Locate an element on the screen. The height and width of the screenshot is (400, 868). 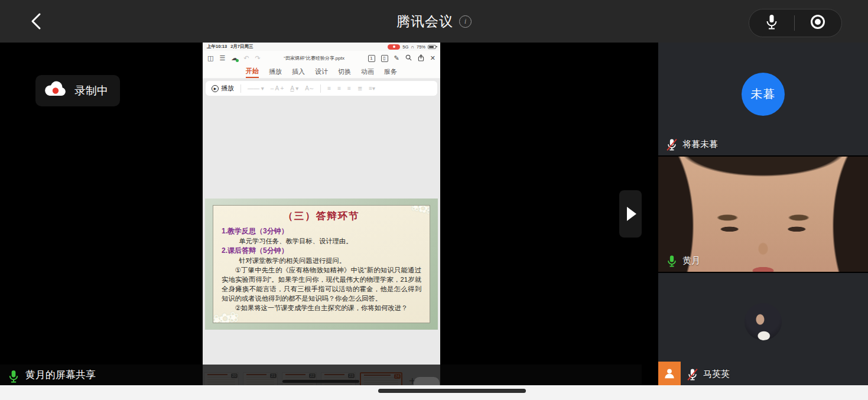
sidebar-toggle-icon: ◫ is located at coordinates (210, 58).